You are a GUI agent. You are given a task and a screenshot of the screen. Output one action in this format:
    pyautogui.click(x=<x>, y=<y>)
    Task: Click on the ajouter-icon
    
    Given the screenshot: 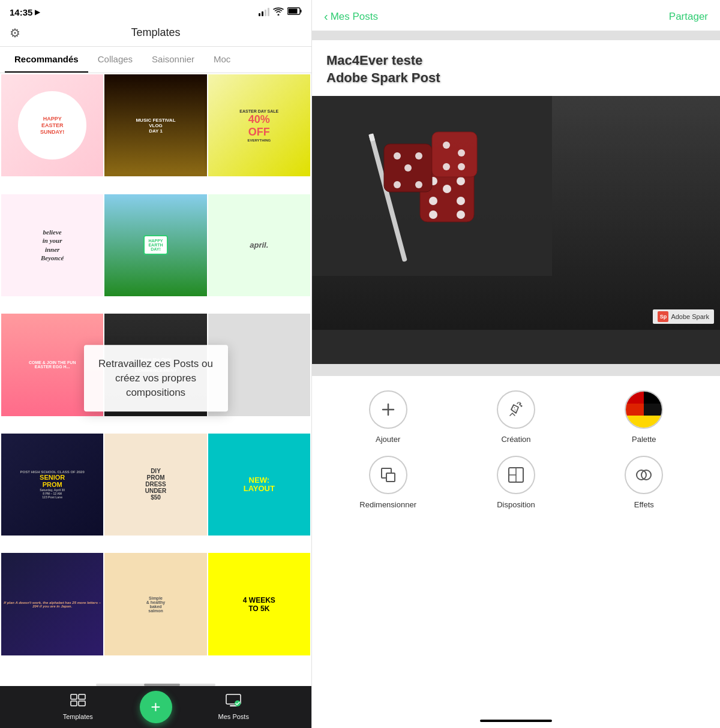 What is the action you would take?
    pyautogui.click(x=388, y=410)
    